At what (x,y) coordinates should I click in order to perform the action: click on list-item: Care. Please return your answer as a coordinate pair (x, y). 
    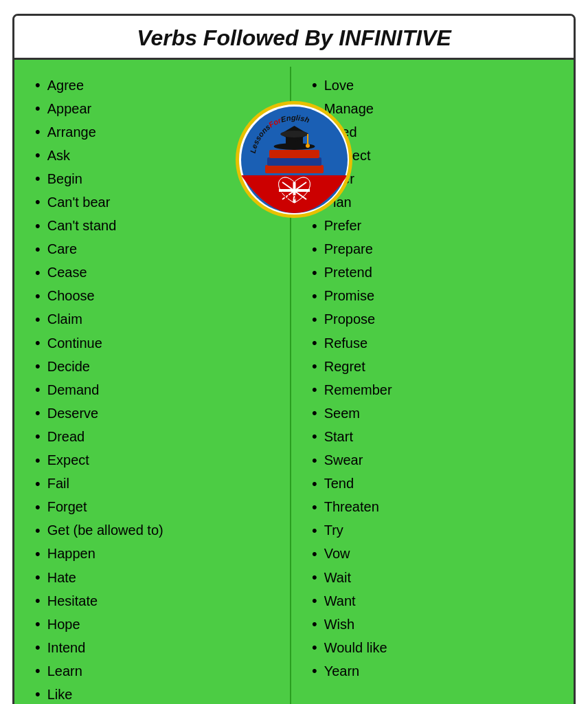
    Looking at the image, I should click on (159, 250).